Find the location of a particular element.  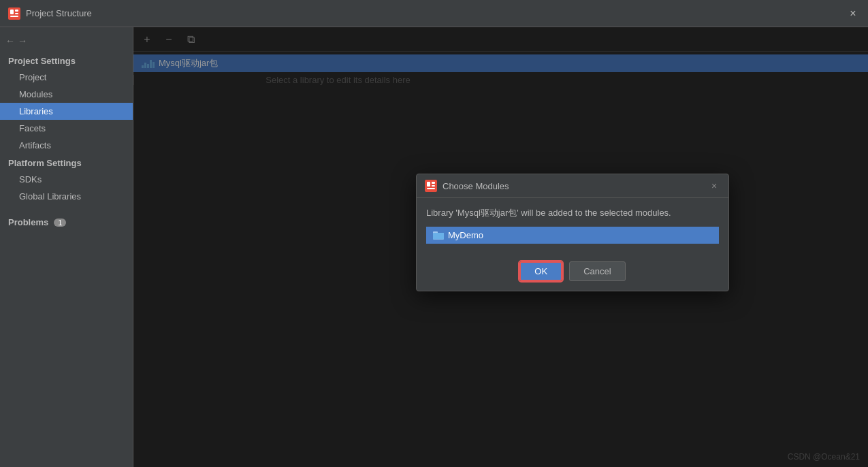

platform-settings-header: Platform Settings is located at coordinates (67, 162).